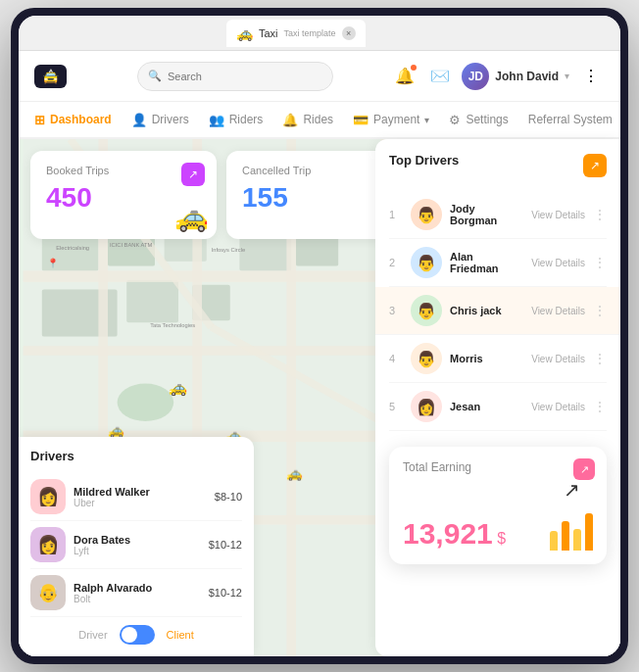 The height and width of the screenshot is (672, 639). Describe the element at coordinates (572, 490) in the screenshot. I see `trend-arrow-icon: ↗` at that location.